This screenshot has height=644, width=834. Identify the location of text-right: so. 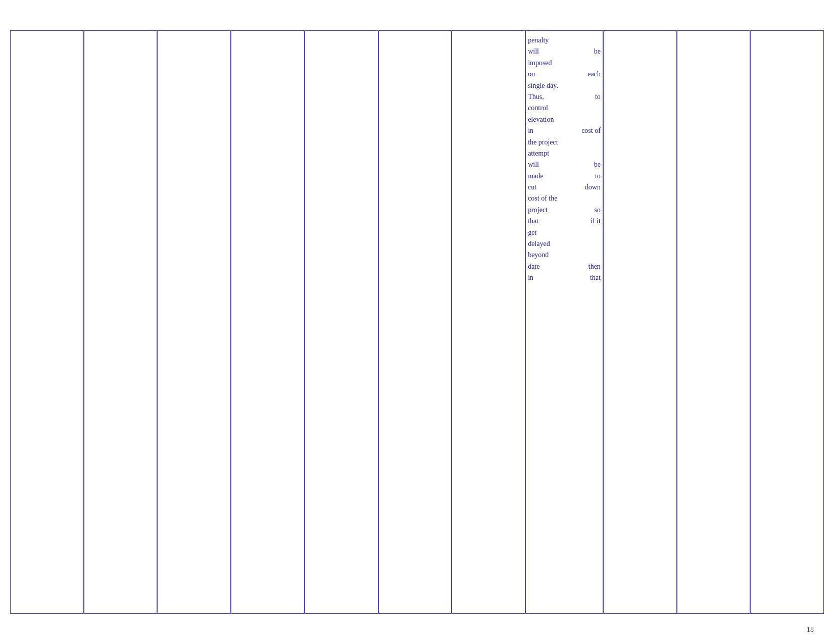
(597, 210).